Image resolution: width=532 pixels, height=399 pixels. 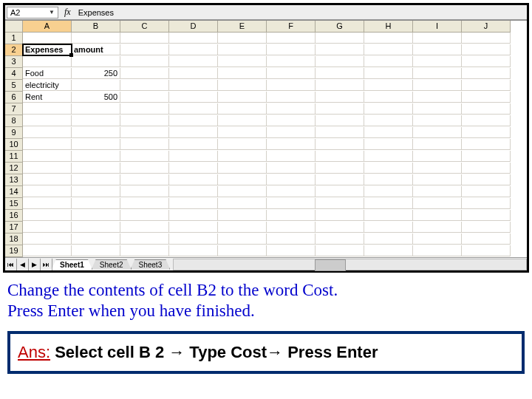 I want to click on cell-C19, so click(x=145, y=251).